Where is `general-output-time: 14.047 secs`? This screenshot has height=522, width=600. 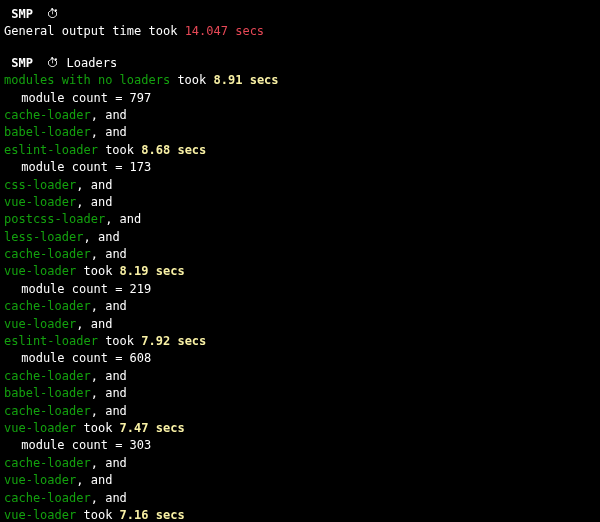
general-output-time: 14.047 secs is located at coordinates (224, 31).